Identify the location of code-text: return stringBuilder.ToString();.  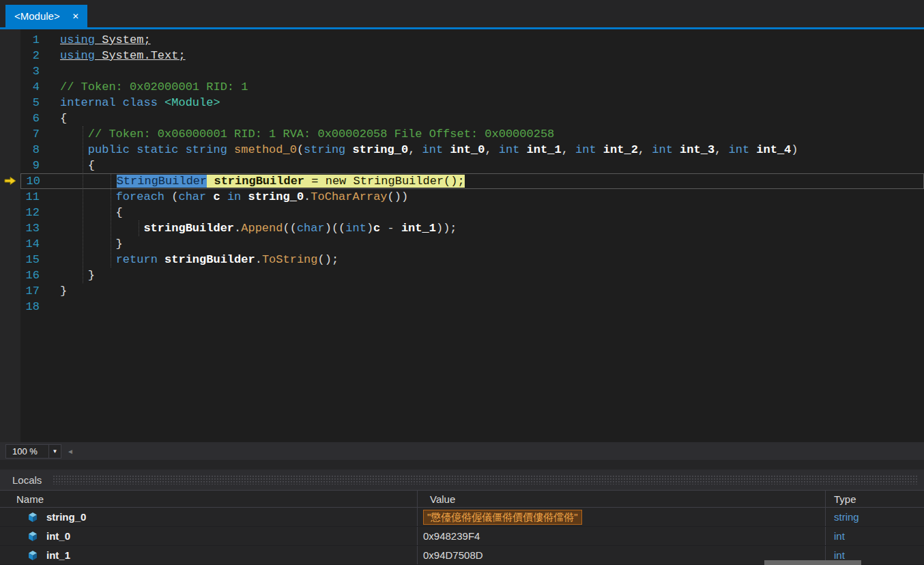
(199, 259).